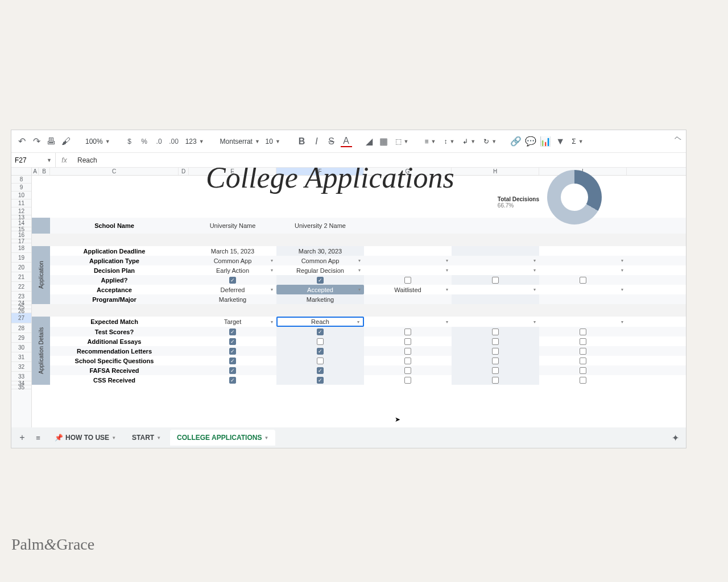 The height and width of the screenshot is (582, 728). I want to click on all-sheets-button: ≡, so click(38, 438).